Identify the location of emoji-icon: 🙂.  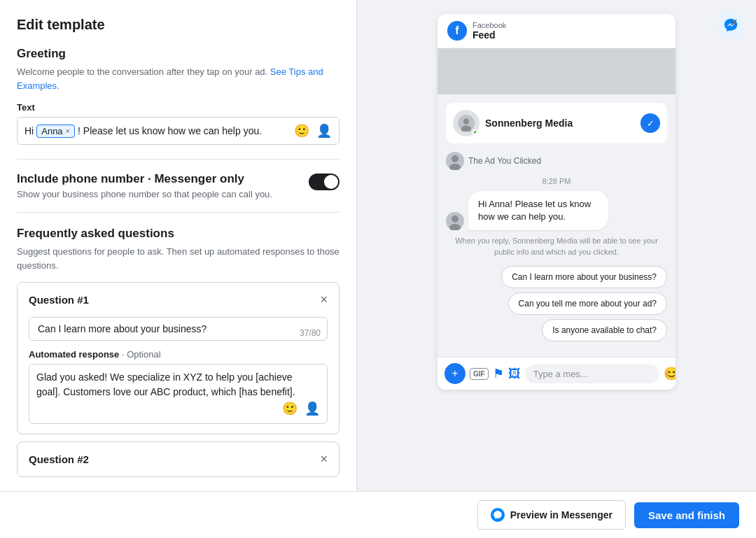
(302, 131).